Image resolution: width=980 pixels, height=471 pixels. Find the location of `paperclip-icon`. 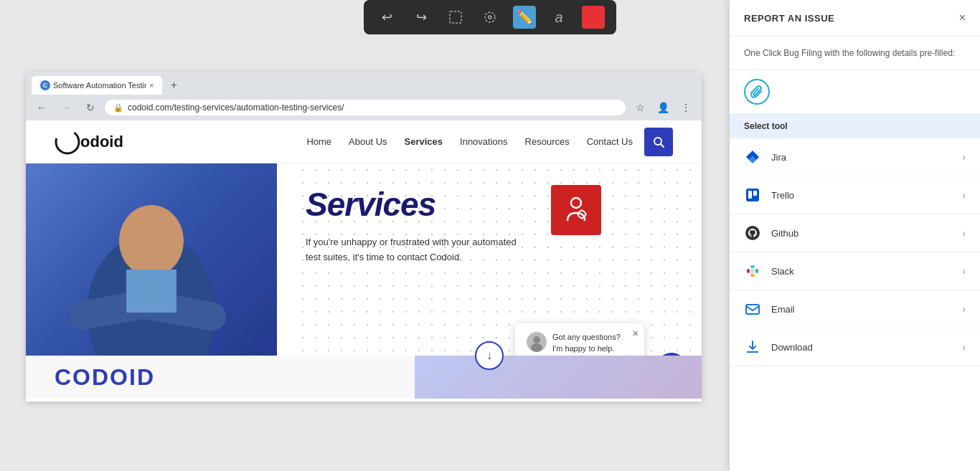

paperclip-icon is located at coordinates (757, 92).